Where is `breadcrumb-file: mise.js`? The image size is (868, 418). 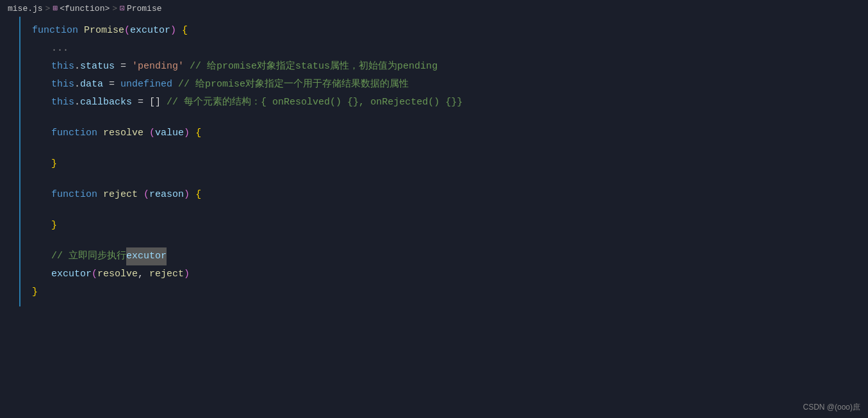
breadcrumb-file: mise.js is located at coordinates (26, 9).